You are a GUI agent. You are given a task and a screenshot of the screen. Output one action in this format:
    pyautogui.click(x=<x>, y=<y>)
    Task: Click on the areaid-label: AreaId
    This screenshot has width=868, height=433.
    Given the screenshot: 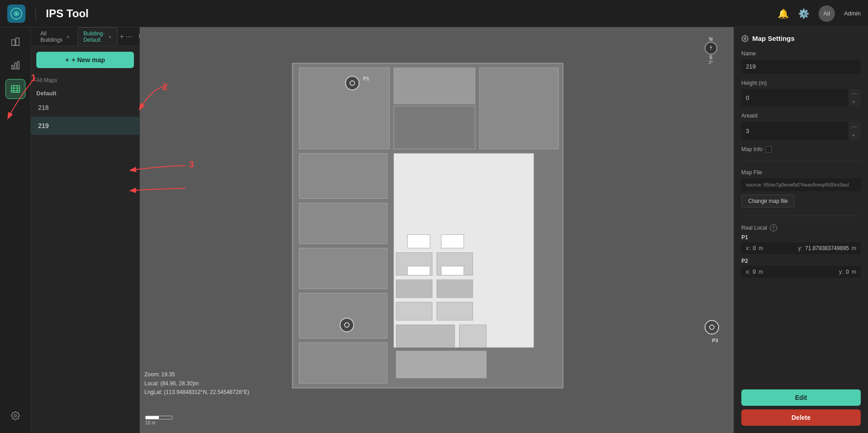 What is the action you would take?
    pyautogui.click(x=801, y=116)
    